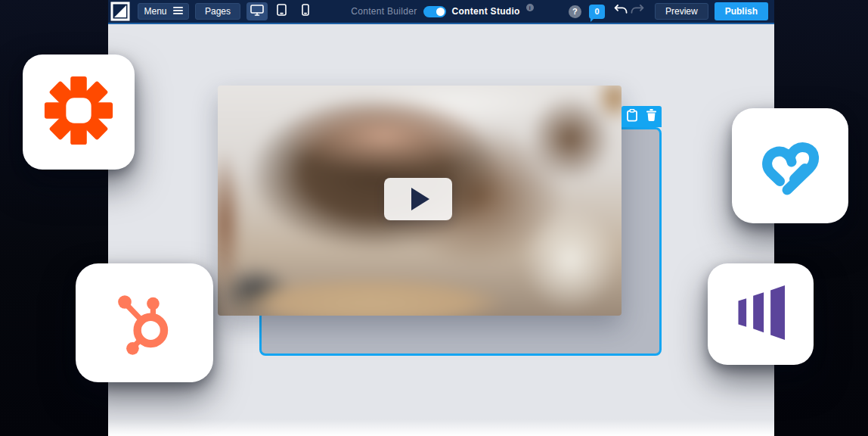  What do you see at coordinates (637, 11) in the screenshot?
I see `redo-icon` at bounding box center [637, 11].